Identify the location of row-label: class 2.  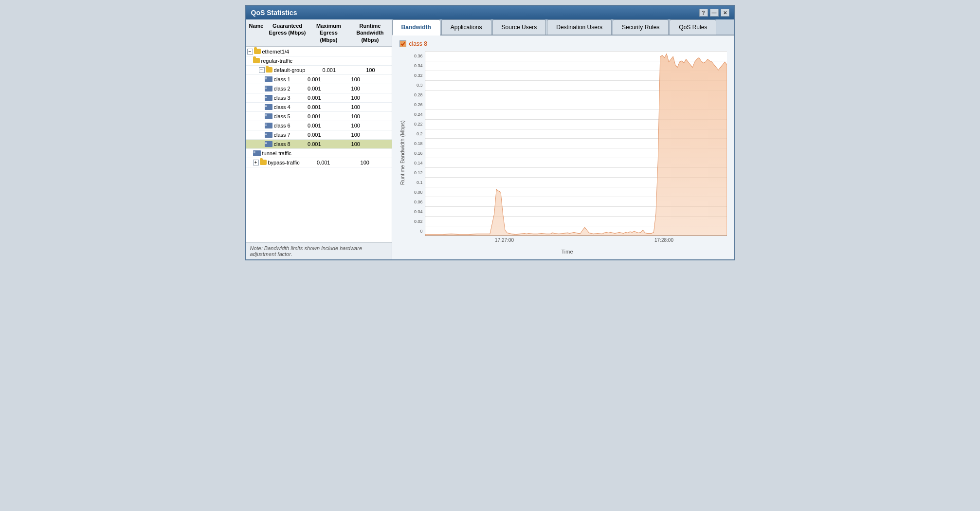
(282, 89).